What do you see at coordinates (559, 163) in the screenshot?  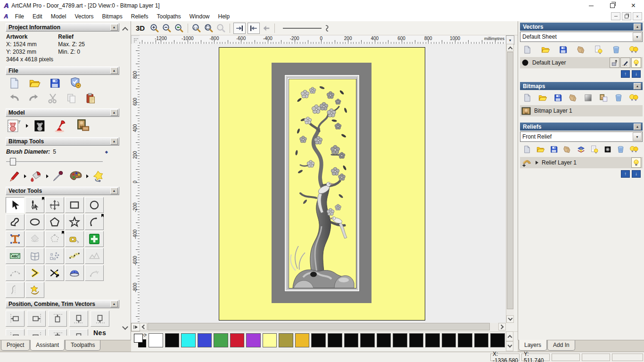 I see `layer-name: Relief Layer 1` at bounding box center [559, 163].